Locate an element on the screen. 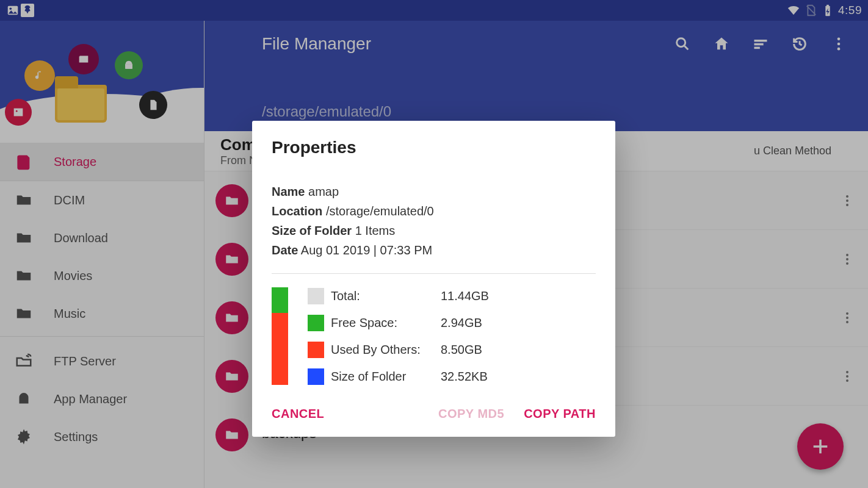 The height and width of the screenshot is (488, 868). dialog-name-line: Name amap is located at coordinates (433, 192).